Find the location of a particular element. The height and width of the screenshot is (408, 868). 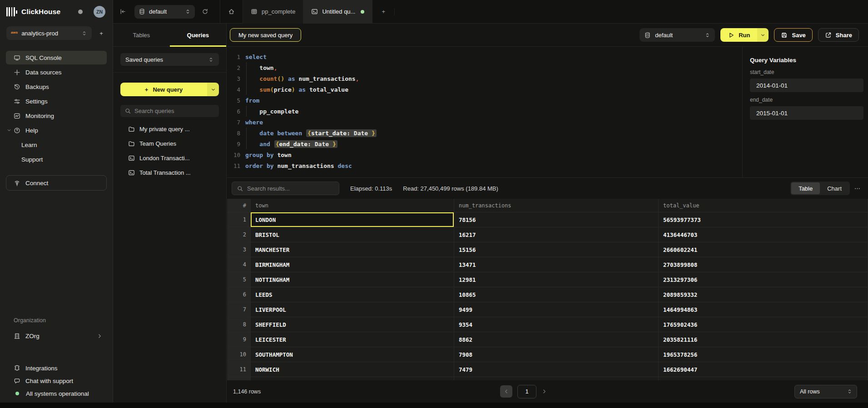

table-cell: BRISTOL is located at coordinates (352, 235).